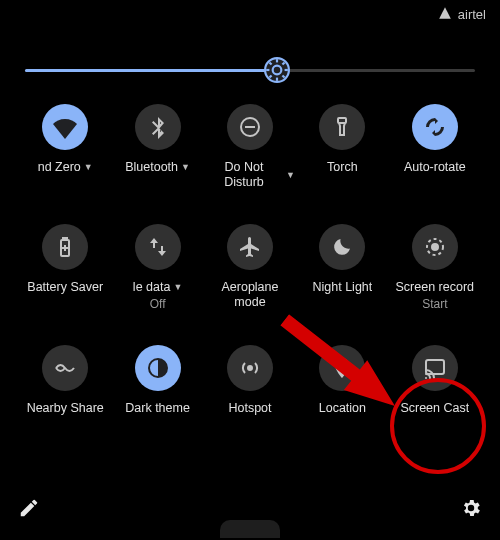 This screenshot has width=500, height=540. Describe the element at coordinates (435, 380) in the screenshot. I see `tile-screen-cast: Screen Cast` at that location.